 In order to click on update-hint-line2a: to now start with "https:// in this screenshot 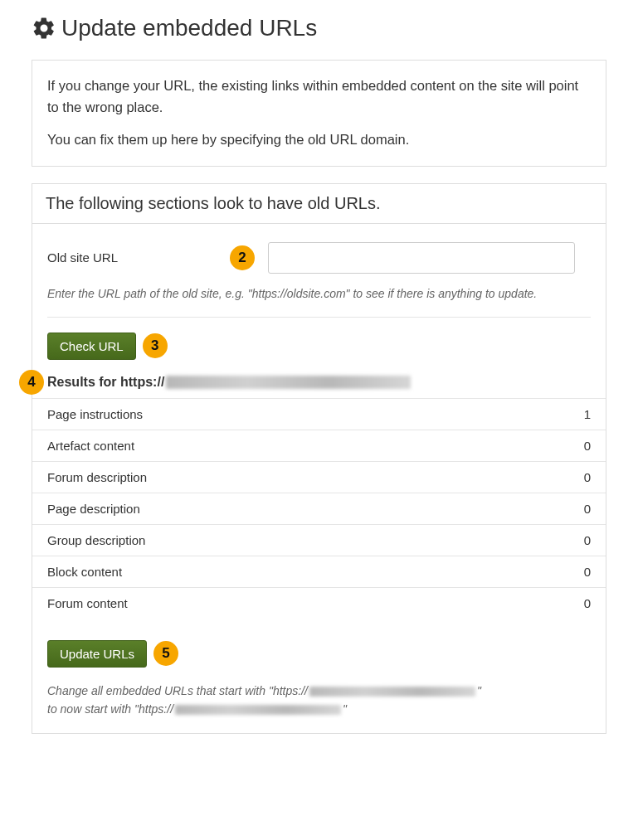, I will do `click(110, 709)`.